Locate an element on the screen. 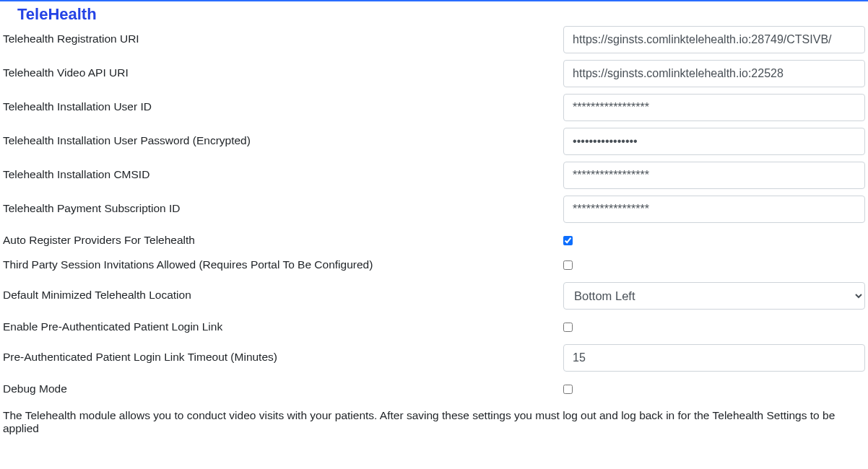  label-install-user-id: Telehealth Installation User ID is located at coordinates (283, 104).